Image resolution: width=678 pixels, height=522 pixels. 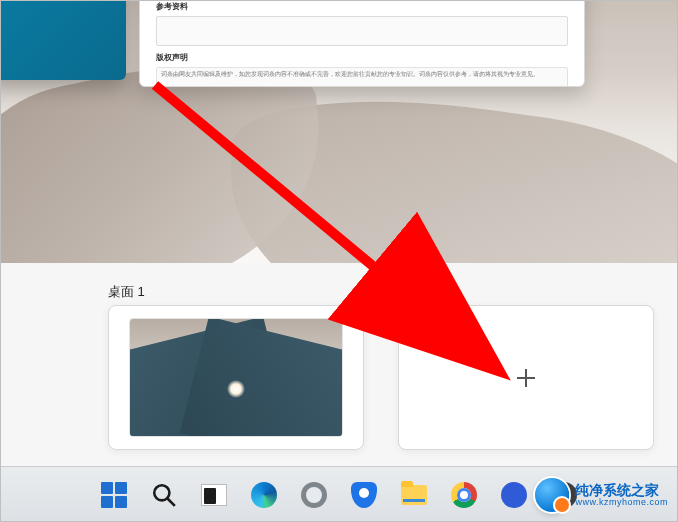 What do you see at coordinates (114, 495) in the screenshot?
I see `windows-icon` at bounding box center [114, 495].